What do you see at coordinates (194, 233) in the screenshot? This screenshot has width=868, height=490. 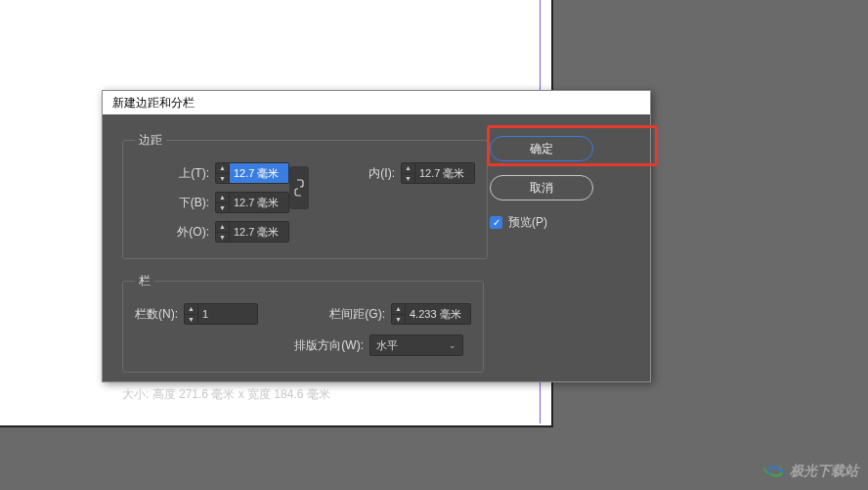 I see `margin-outer-label: 外(O):` at bounding box center [194, 233].